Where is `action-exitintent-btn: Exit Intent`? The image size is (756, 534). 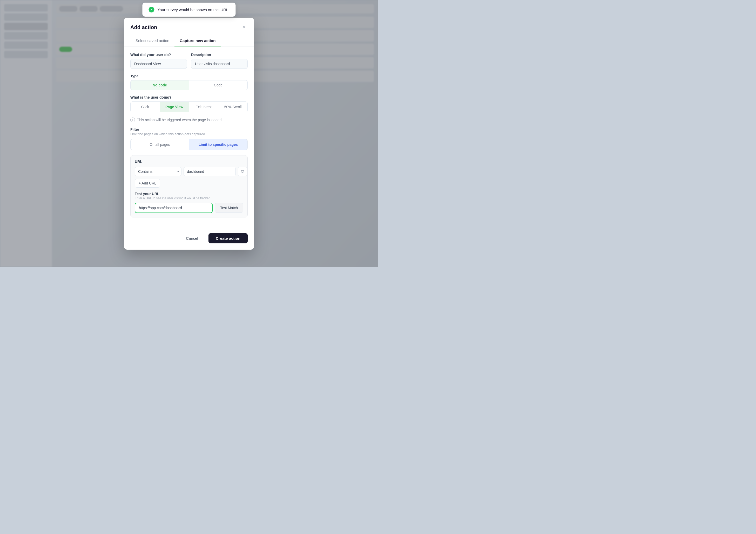 action-exitintent-btn: Exit Intent is located at coordinates (204, 107).